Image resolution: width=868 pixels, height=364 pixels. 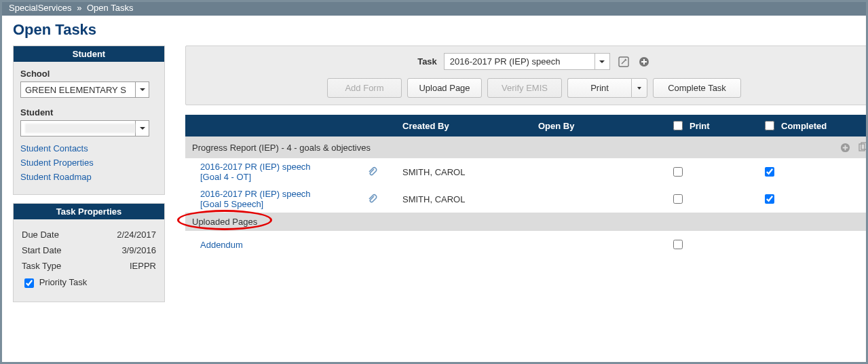 What do you see at coordinates (89, 54) in the screenshot?
I see `student-panel-header: Student` at bounding box center [89, 54].